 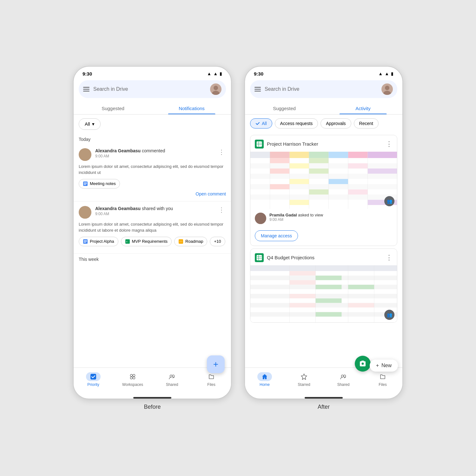 I want to click on after-nav-shared: Shared, so click(x=343, y=380).